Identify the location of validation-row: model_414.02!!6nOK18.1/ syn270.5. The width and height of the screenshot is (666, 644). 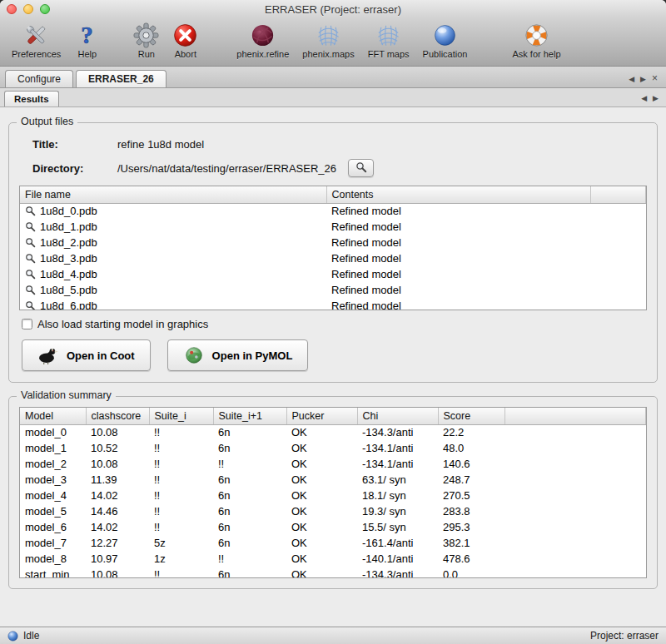
(333, 496).